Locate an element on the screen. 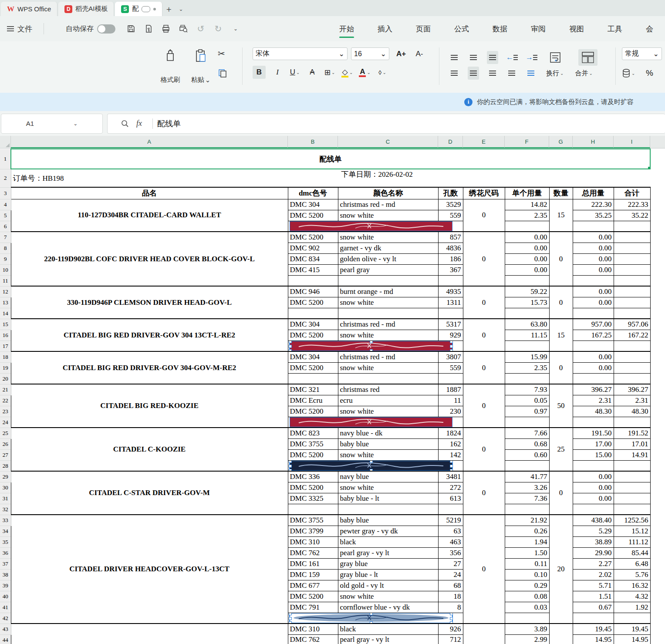 This screenshot has height=644, width=665. new-tab-button: ＋ is located at coordinates (169, 9).